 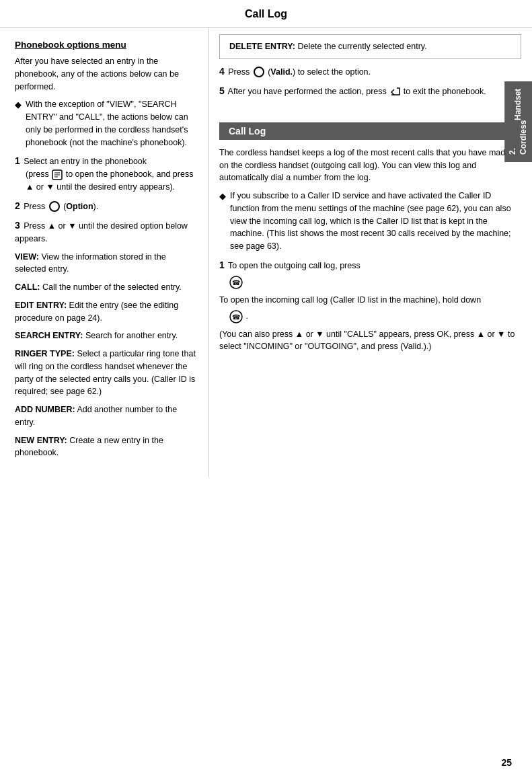 What do you see at coordinates (295, 266) in the screenshot?
I see `right-step-1-text: To open the outgoing call log, press` at bounding box center [295, 266].